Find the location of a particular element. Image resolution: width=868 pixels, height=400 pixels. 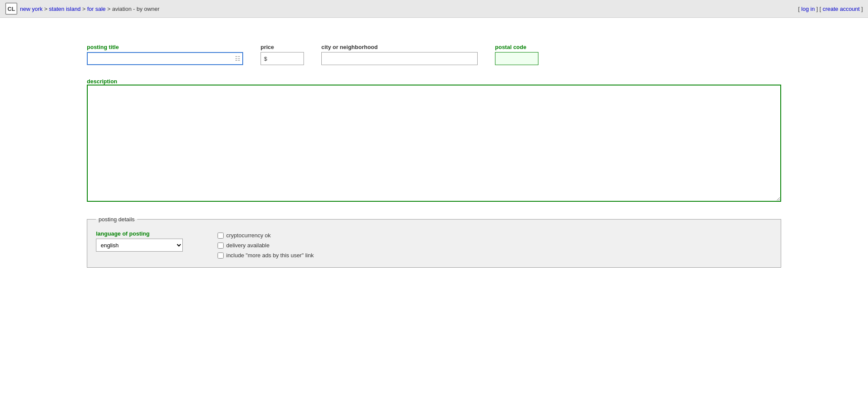

create-account-link: create account is located at coordinates (841, 9).